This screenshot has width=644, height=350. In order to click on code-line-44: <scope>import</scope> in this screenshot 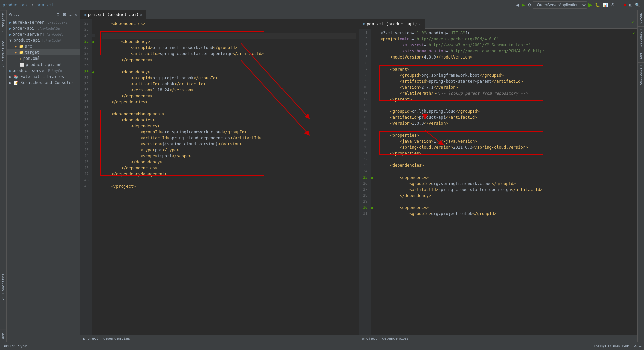, I will do `click(229, 156)`.